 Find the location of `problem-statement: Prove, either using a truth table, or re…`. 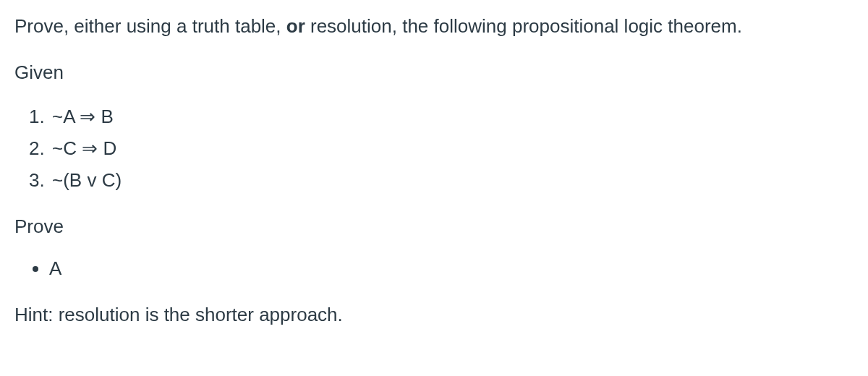

problem-statement: Prove, either using a truth table, or re… is located at coordinates (441, 26).